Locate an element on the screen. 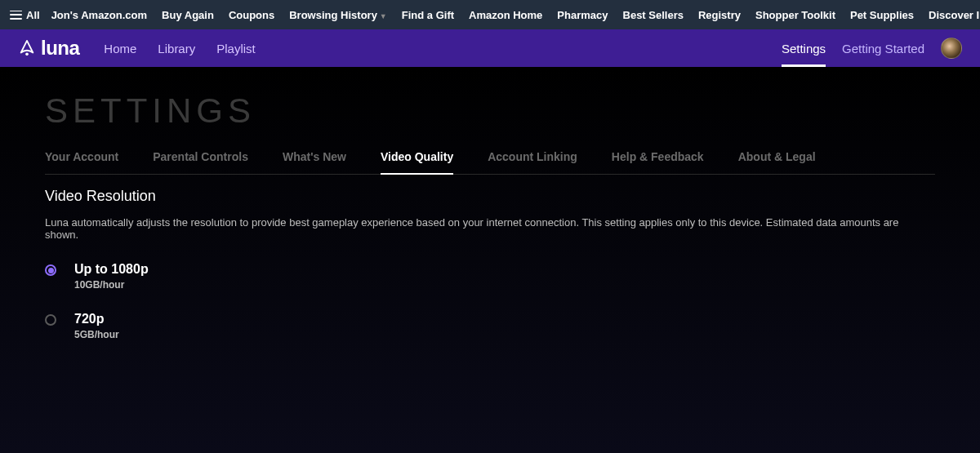 This screenshot has width=980, height=453. topnav-link-3: Browsing History▼ is located at coordinates (338, 15).